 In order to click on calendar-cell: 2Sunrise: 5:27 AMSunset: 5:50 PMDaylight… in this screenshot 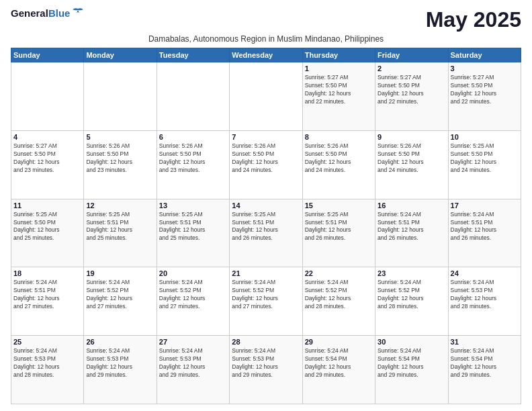, I will do `click(412, 97)`.